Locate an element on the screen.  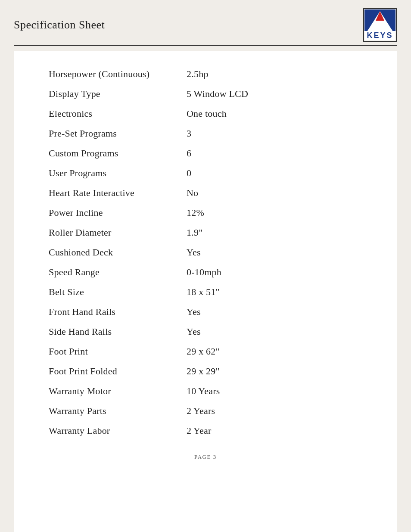
spec-label: Display Type is located at coordinates (118, 94).